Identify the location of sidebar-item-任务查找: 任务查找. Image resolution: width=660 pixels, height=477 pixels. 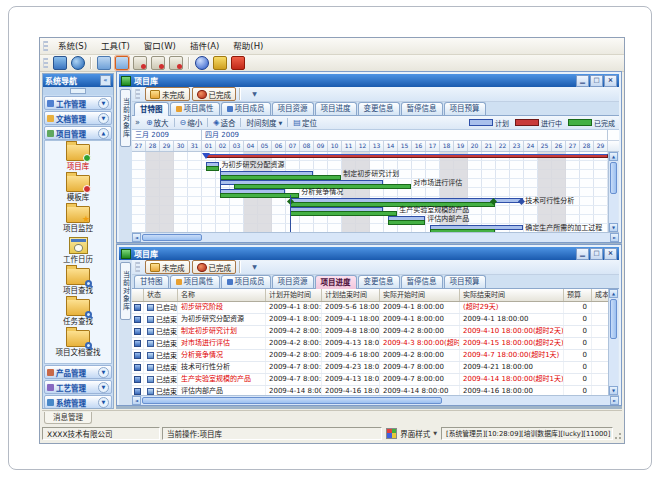
(78, 312).